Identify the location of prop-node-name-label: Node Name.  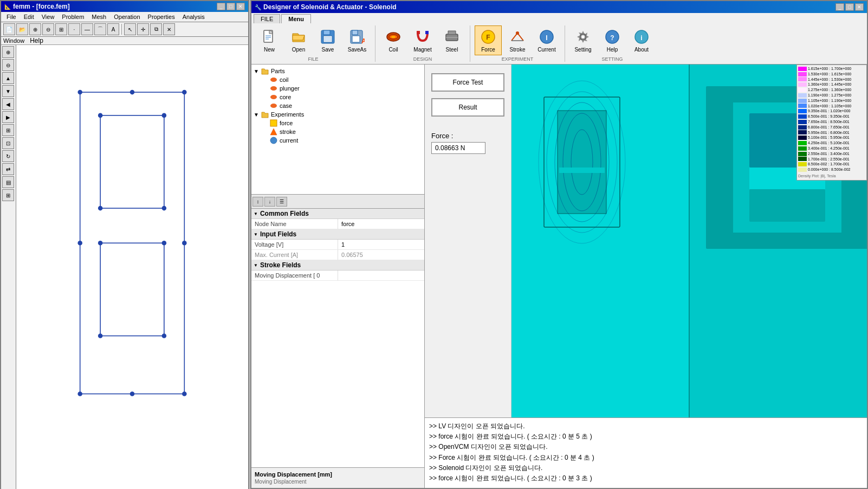
(295, 224).